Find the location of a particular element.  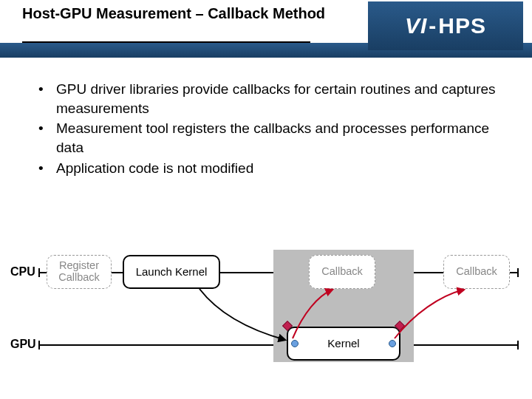

logo-dash: - is located at coordinates (433, 26).